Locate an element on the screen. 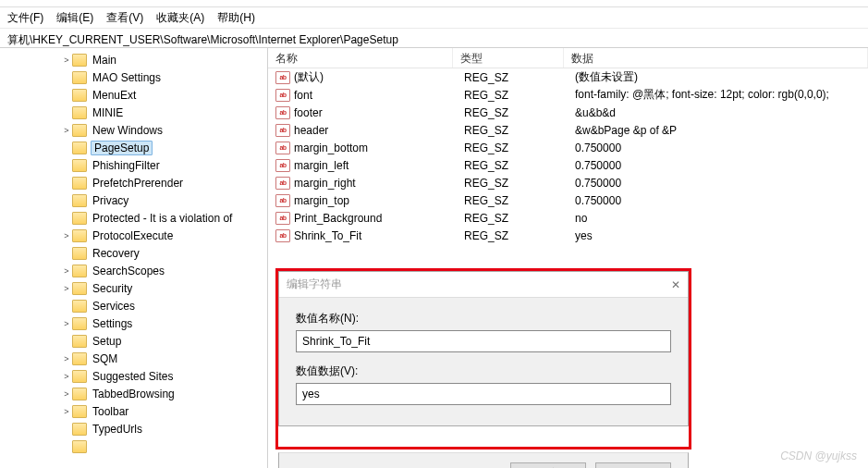 The width and height of the screenshot is (868, 468). ok-button: 确定 is located at coordinates (548, 465).